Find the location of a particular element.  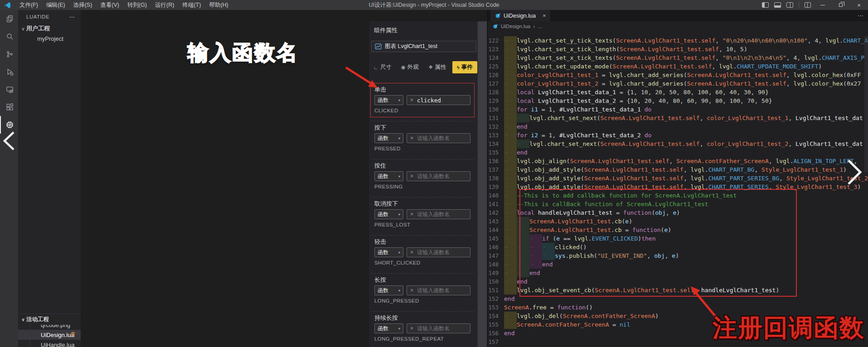

copy-button: 复制 is located at coordinates (148, 27).